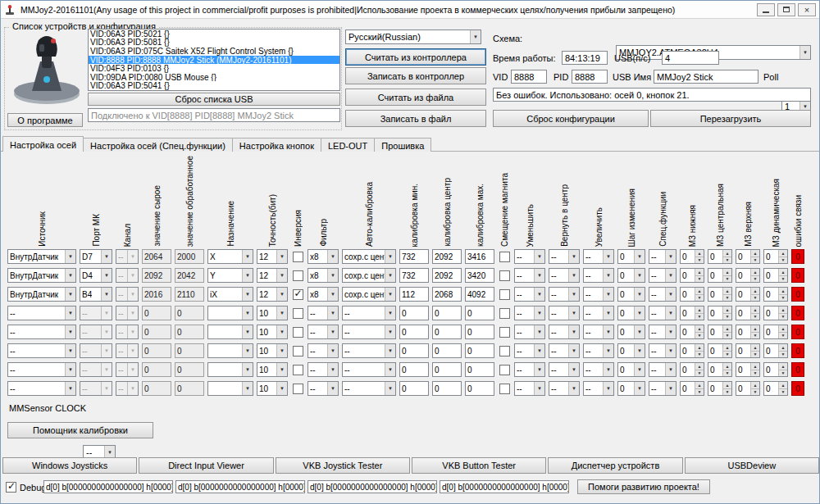  What do you see at coordinates (70, 465) in the screenshot?
I see `windows-joysticks-button: Windows Joysticks` at bounding box center [70, 465].